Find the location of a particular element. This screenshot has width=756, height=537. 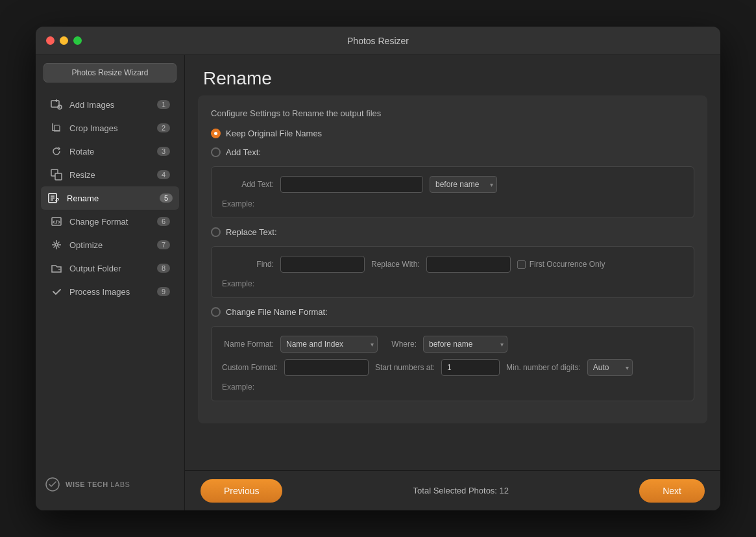

sidebar-item-optimize: Optimize 7 is located at coordinates (110, 245).